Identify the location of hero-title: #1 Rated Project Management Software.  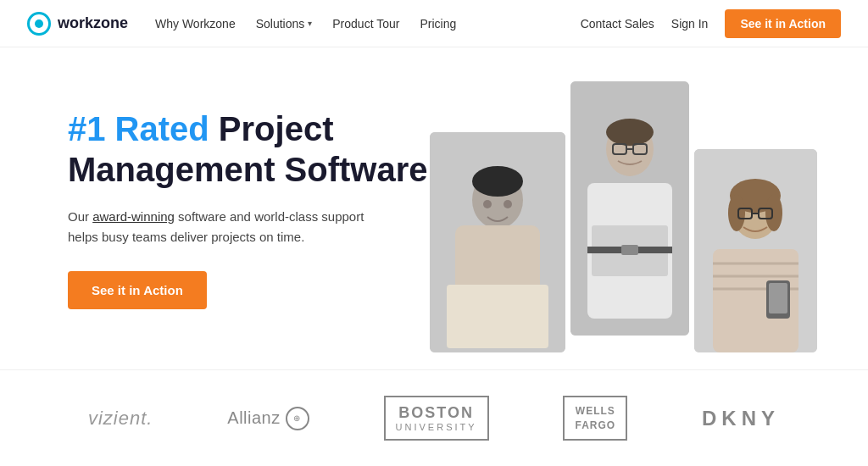
(271, 149).